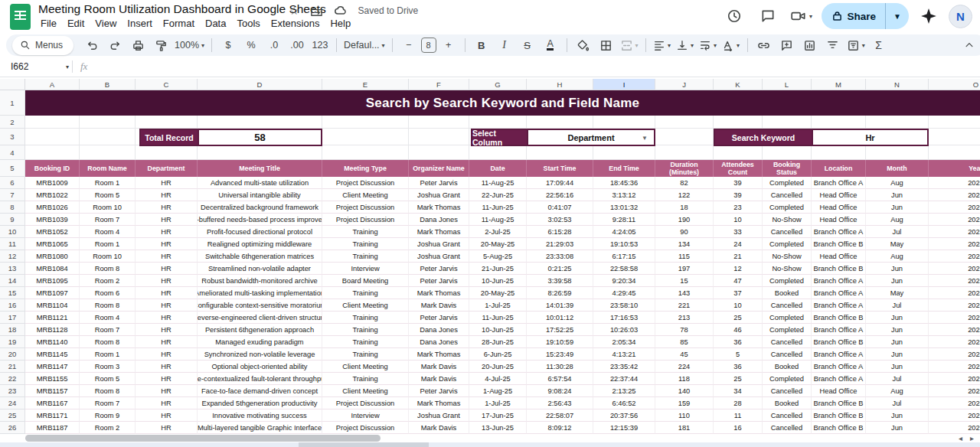 The width and height of the screenshot is (980, 447). Describe the element at coordinates (52, 416) in the screenshot. I see `cell: MRB1171` at that location.